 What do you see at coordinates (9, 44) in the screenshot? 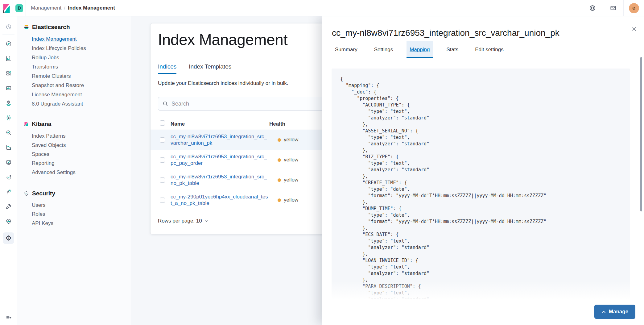
I see `sidebar-item-discover` at bounding box center [9, 44].